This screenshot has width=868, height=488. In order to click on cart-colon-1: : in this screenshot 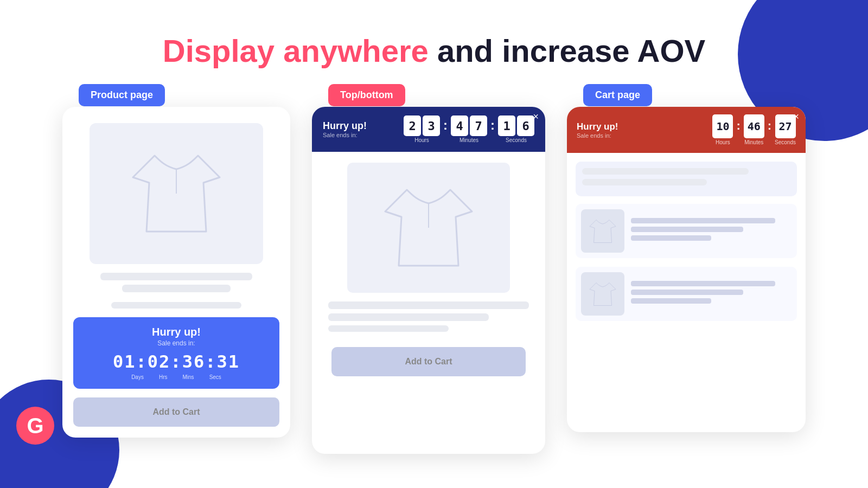, I will do `click(738, 126)`.